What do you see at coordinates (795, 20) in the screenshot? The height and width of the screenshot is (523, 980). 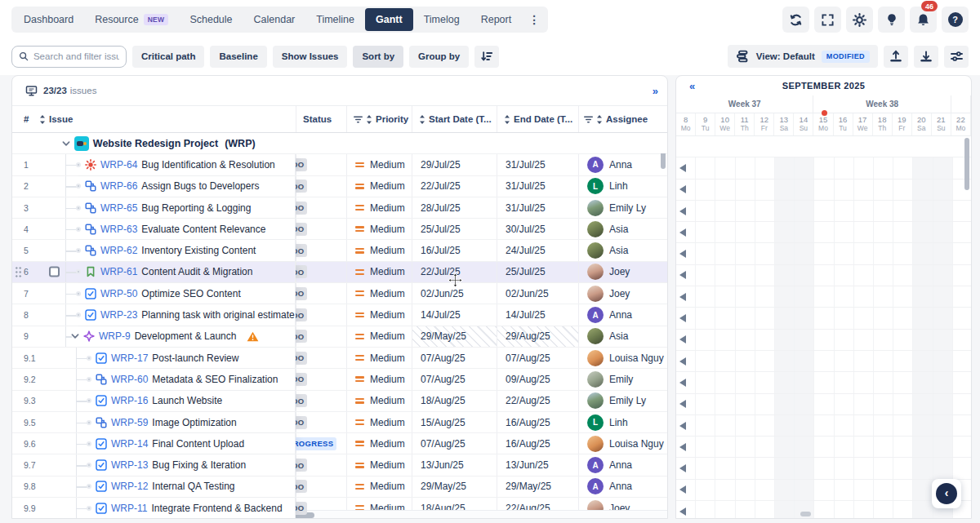 I see `sync-button` at bounding box center [795, 20].